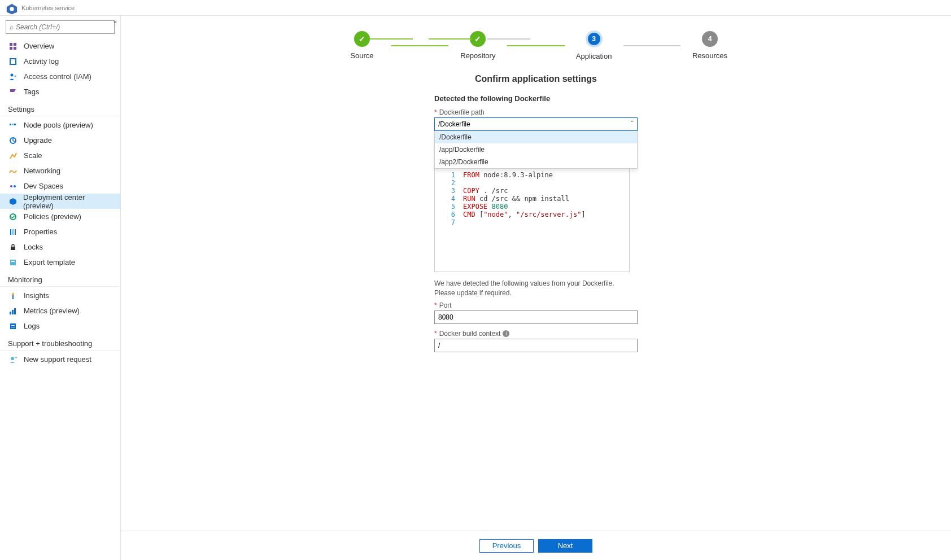  What do you see at coordinates (532, 215) in the screenshot?
I see `code-line: 6CMD ["node", "/src/server.js"]` at bounding box center [532, 215].